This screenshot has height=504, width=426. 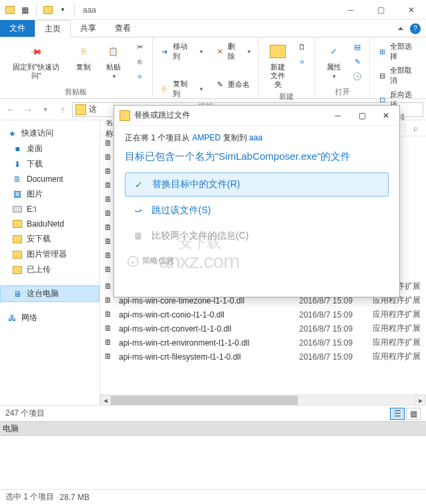 I want to click on easy-access-button: ⎆, so click(x=302, y=61).